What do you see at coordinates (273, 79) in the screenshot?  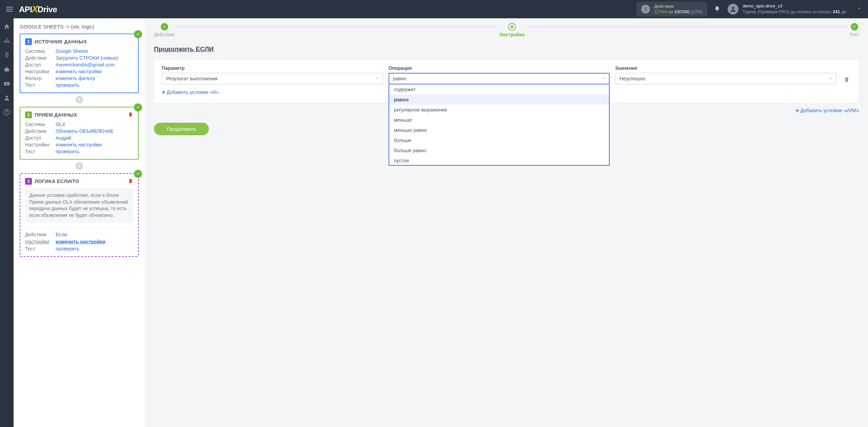 I see `param-select: Результат выполнения` at bounding box center [273, 79].